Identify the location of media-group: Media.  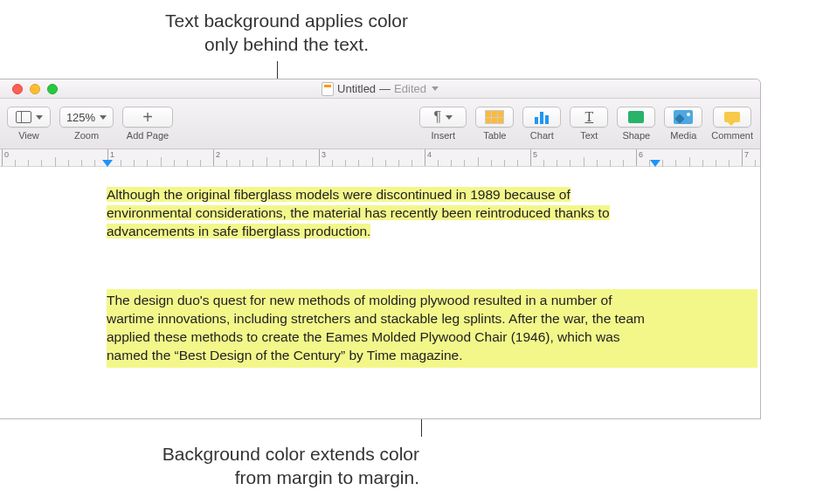
(683, 124).